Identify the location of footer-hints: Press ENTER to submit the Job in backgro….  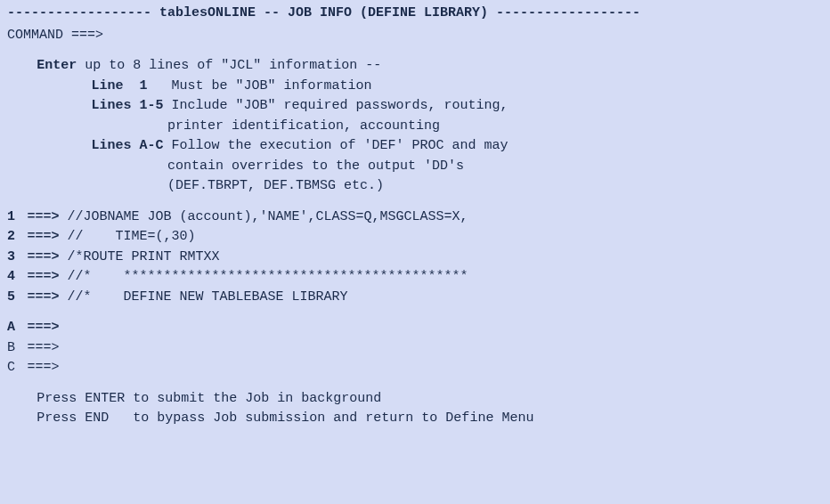
(415, 410).